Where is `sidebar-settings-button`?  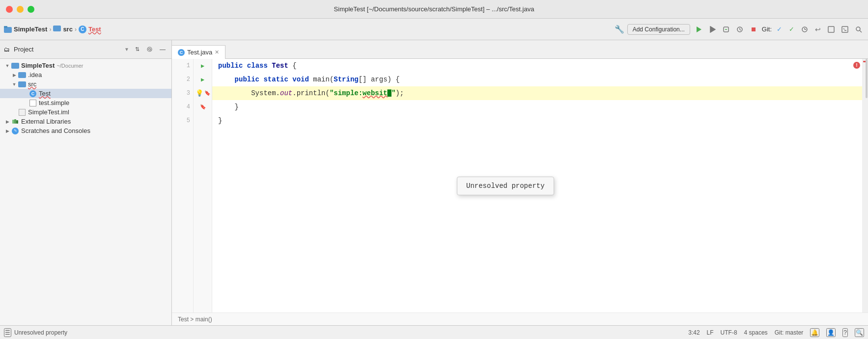
sidebar-settings-button is located at coordinates (149, 49).